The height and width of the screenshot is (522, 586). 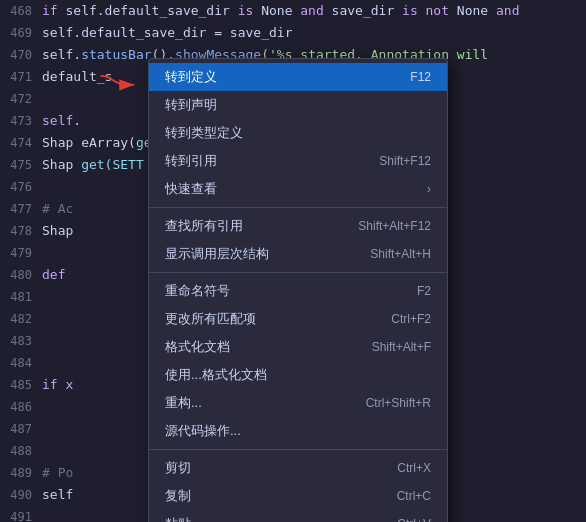 I want to click on menu-item-change-all: 更改所有匹配项Ctrl+F2, so click(x=298, y=319).